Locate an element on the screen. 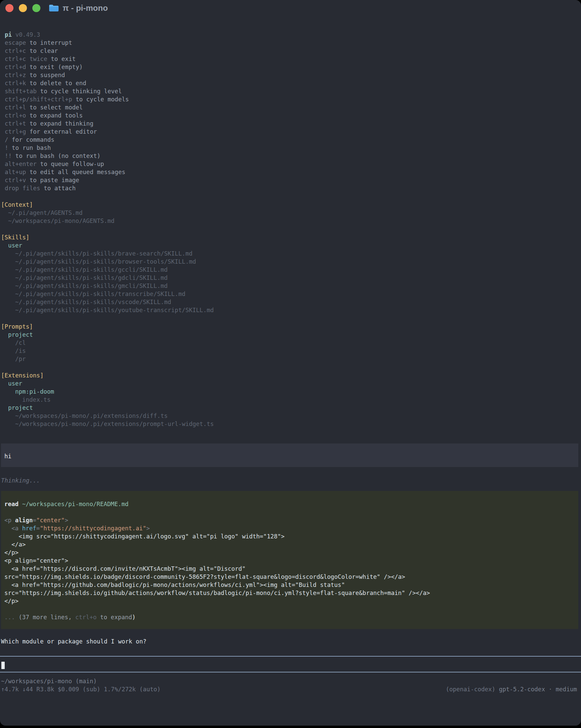 The width and height of the screenshot is (581, 728). readme-line: </a> is located at coordinates (290, 544).